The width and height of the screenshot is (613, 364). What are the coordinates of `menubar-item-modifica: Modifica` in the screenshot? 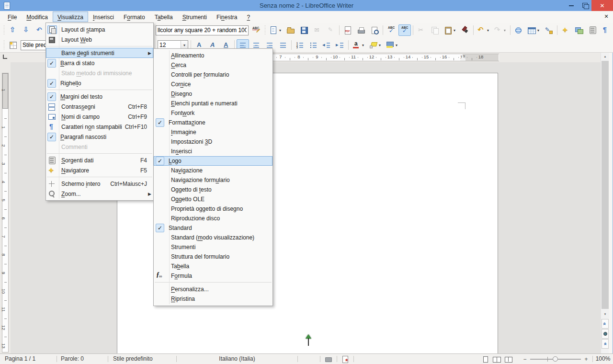 It's located at (37, 17).